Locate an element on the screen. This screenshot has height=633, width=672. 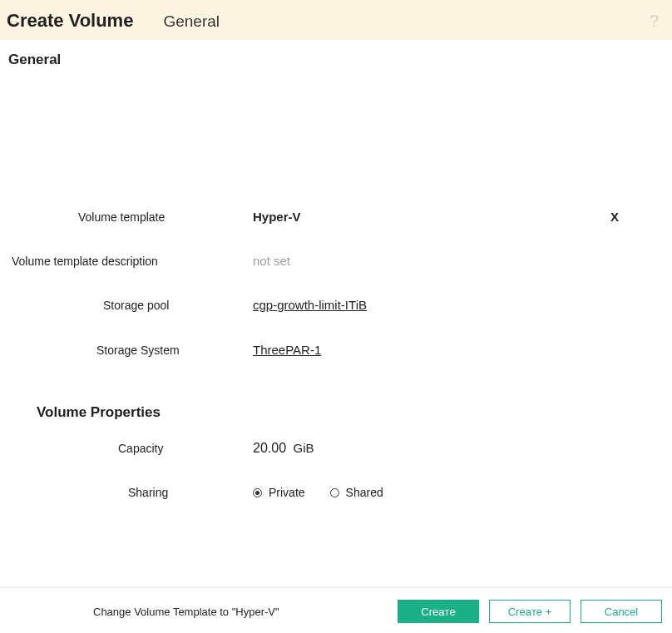
radio-private-label: Private is located at coordinates (287, 492).